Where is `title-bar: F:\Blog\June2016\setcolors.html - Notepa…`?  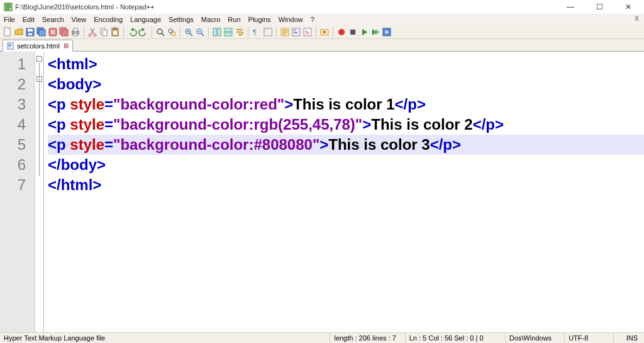 title-bar: F:\Blog\June2016\setcolors.html - Notepa… is located at coordinates (322, 7).